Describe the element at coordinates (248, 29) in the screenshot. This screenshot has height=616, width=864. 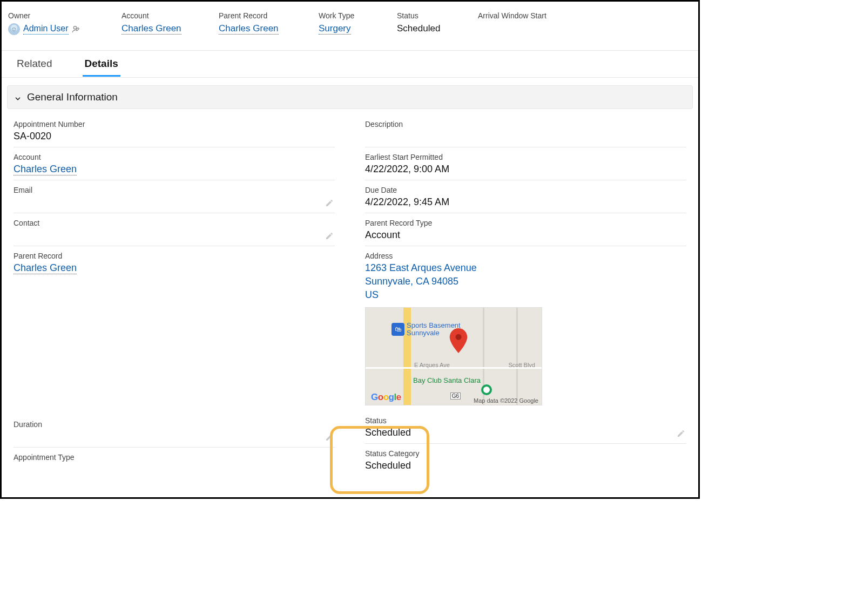
I see `parent-link: Charles Green` at that location.